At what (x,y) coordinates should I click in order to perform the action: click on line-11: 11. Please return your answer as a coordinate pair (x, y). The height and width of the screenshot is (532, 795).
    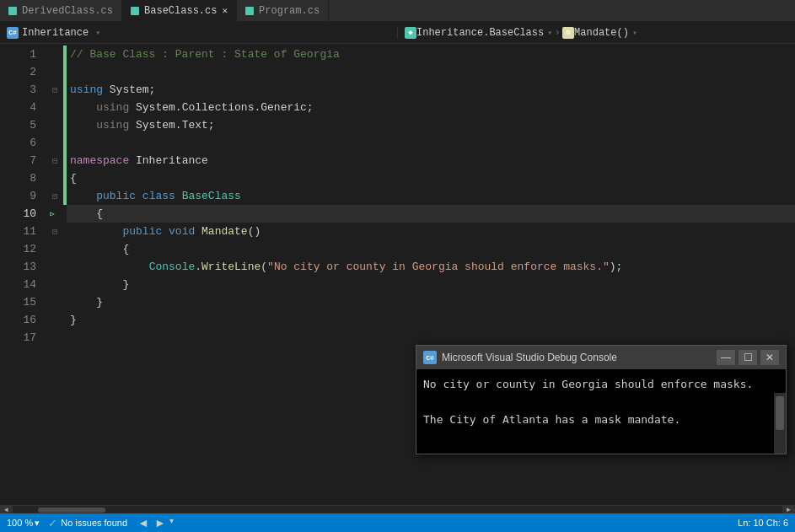
    Looking at the image, I should click on (20, 231).